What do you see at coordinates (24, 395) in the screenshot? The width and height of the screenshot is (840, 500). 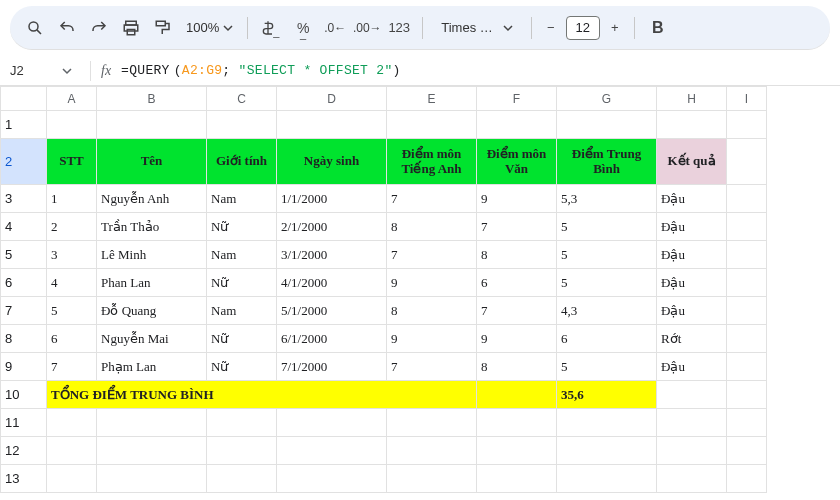 I see `row-header: 10` at bounding box center [24, 395].